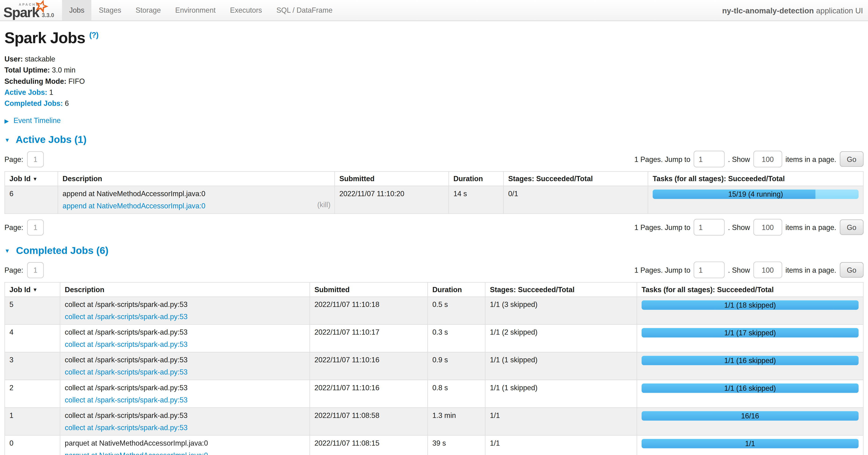 Image resolution: width=868 pixels, height=455 pixels. I want to click on spark-logo: Spark APACHE 3.3.0, so click(31, 10).